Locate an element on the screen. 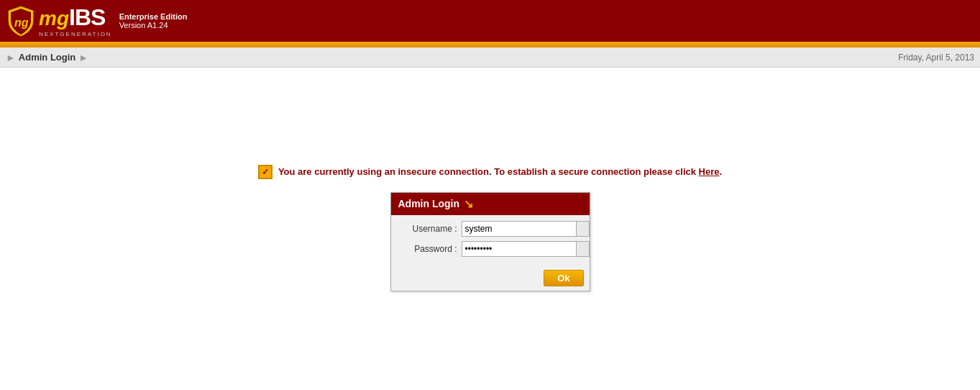 Image resolution: width=980 pixels, height=390 pixels. logo-shield-icon: ng is located at coordinates (21, 21).